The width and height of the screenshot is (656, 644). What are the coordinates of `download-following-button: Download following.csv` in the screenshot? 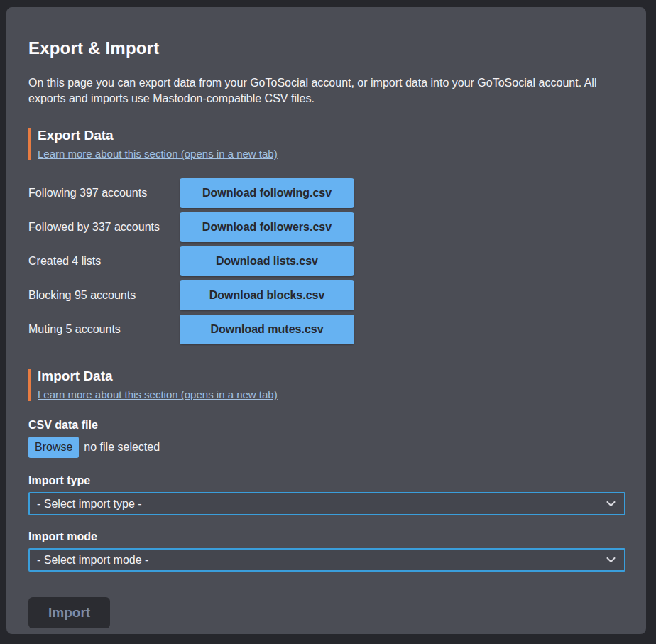 It's located at (267, 193).